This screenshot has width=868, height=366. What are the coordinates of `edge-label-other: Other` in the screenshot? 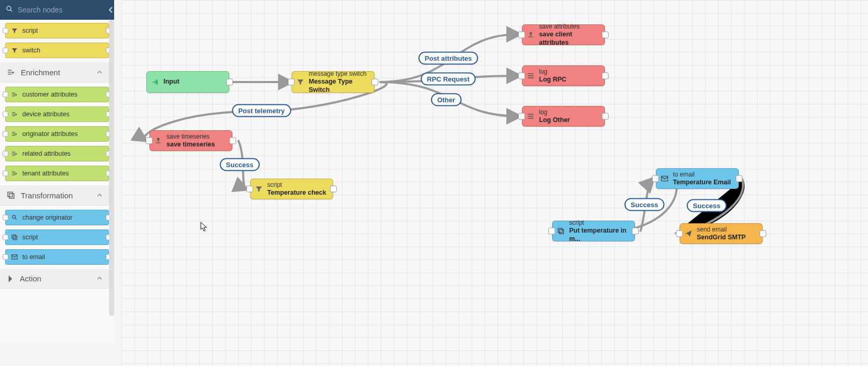 It's located at (446, 100).